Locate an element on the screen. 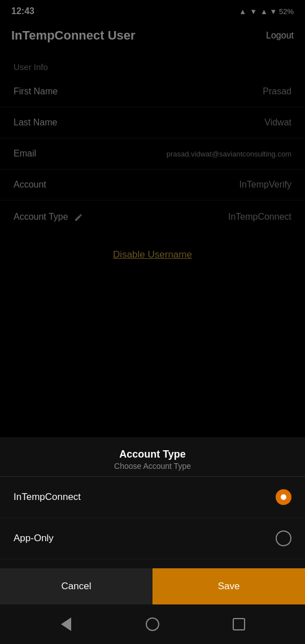 This screenshot has height=644, width=305. action-buttons: Cancel Save is located at coordinates (152, 586).